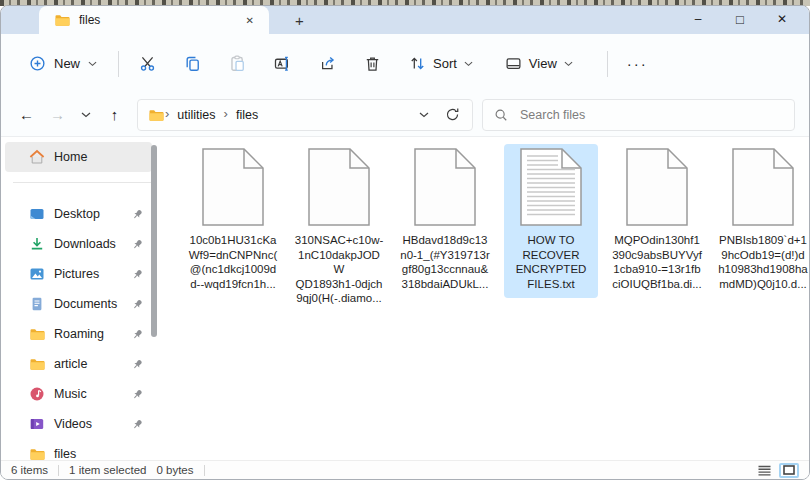 This screenshot has height=480, width=810. Describe the element at coordinates (247, 115) in the screenshot. I see `breadcrumb-files: files` at that location.